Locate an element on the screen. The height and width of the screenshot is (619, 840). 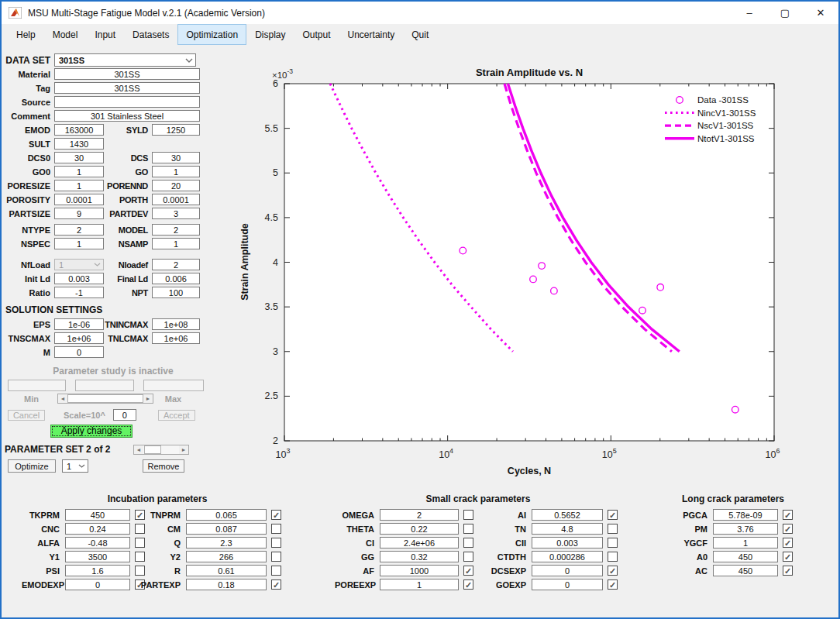
slider-thumb is located at coordinates (153, 449).